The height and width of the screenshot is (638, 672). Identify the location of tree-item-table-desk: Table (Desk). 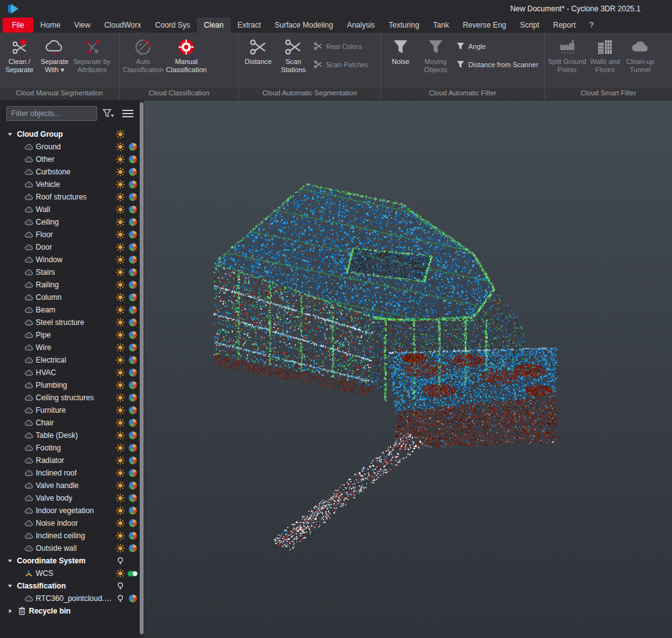
(72, 435).